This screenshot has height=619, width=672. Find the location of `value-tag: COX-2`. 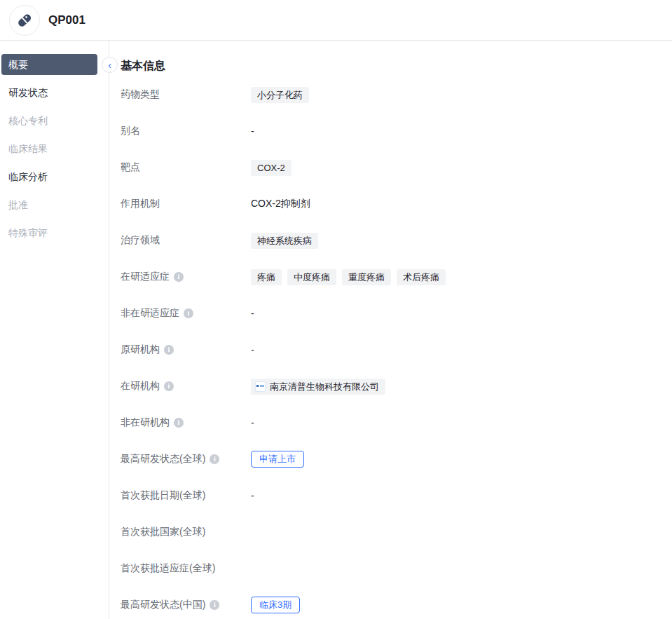

value-tag: COX-2 is located at coordinates (271, 168).